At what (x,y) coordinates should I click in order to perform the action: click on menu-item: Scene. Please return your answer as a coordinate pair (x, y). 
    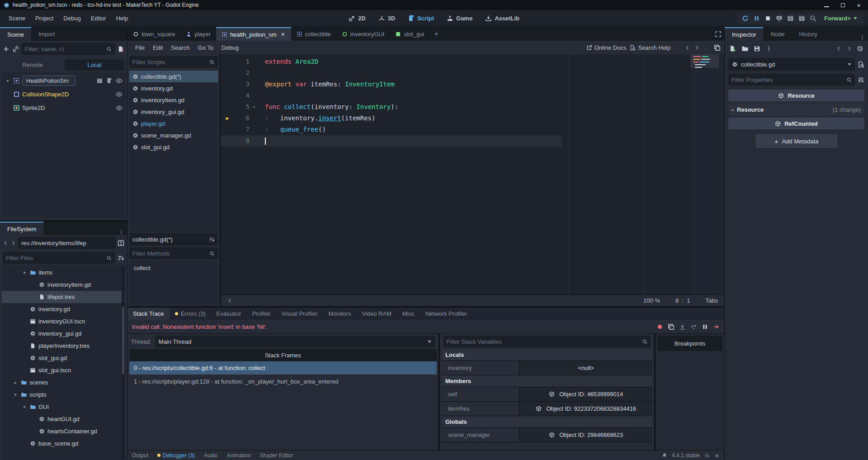
    Looking at the image, I should click on (17, 18).